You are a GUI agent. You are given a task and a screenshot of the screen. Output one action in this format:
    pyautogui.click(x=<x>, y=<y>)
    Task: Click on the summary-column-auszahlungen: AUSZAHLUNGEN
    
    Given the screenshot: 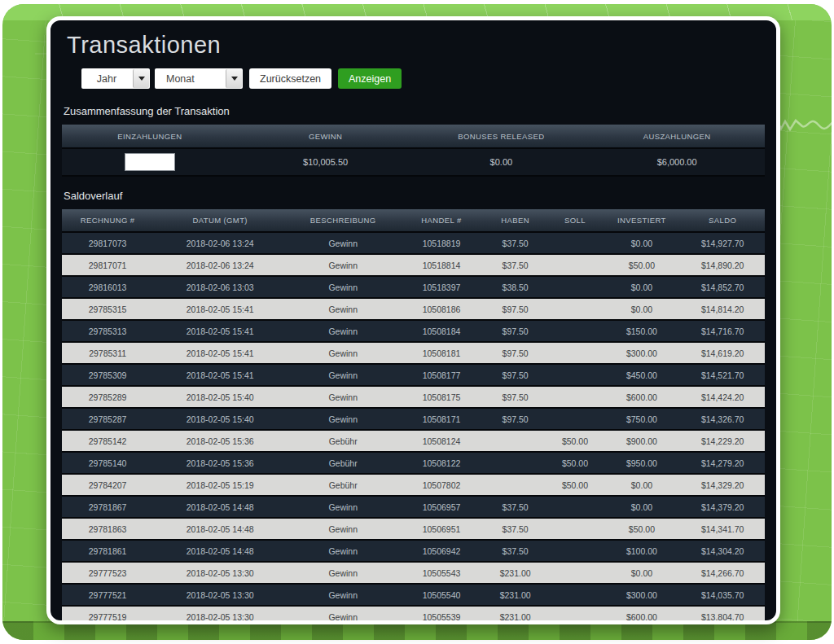 What is the action you would take?
    pyautogui.click(x=677, y=137)
    